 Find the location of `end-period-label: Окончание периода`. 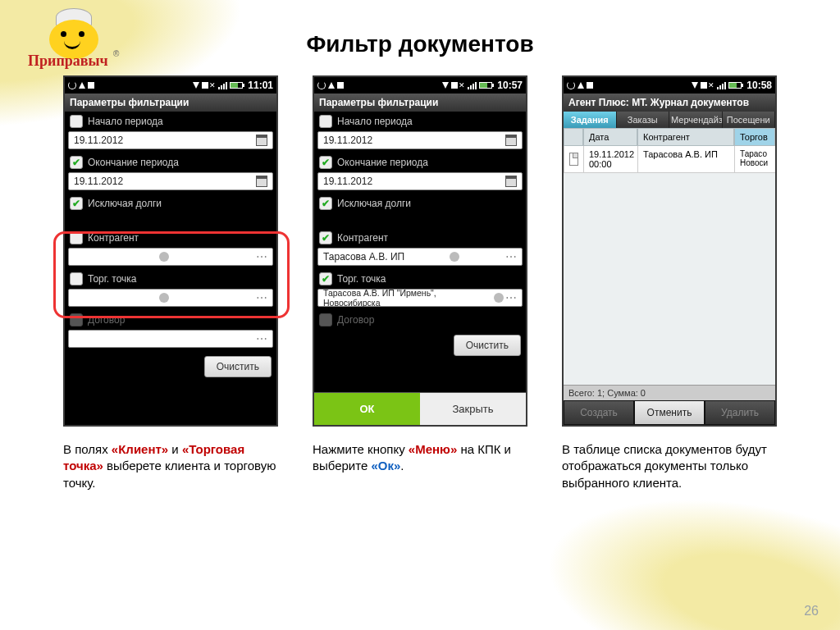

end-period-label: Окончание периода is located at coordinates (133, 162).